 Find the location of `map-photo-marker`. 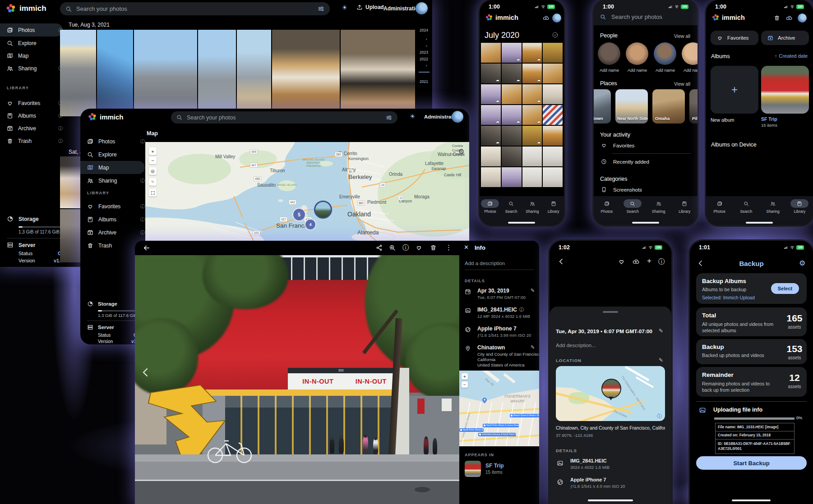

map-photo-marker is located at coordinates (323, 210).